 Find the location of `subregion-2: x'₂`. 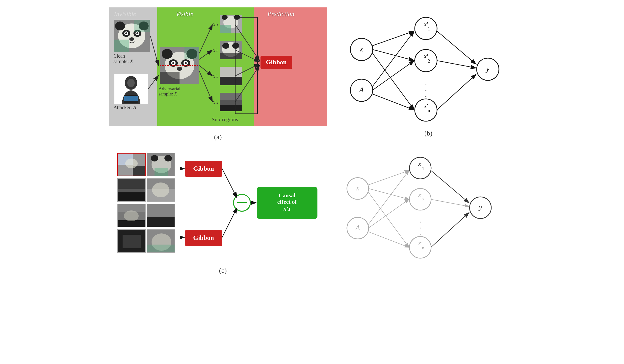

subregion-2: x'₂ is located at coordinates (227, 50).